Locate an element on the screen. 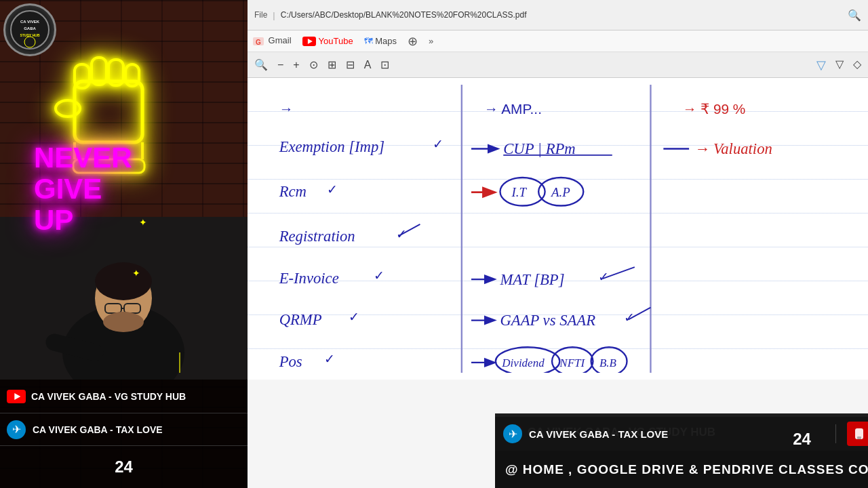  telegram-row: ✈ CA VIVEK GABA - TAX LOVE PH. 770388023… is located at coordinates (682, 434).